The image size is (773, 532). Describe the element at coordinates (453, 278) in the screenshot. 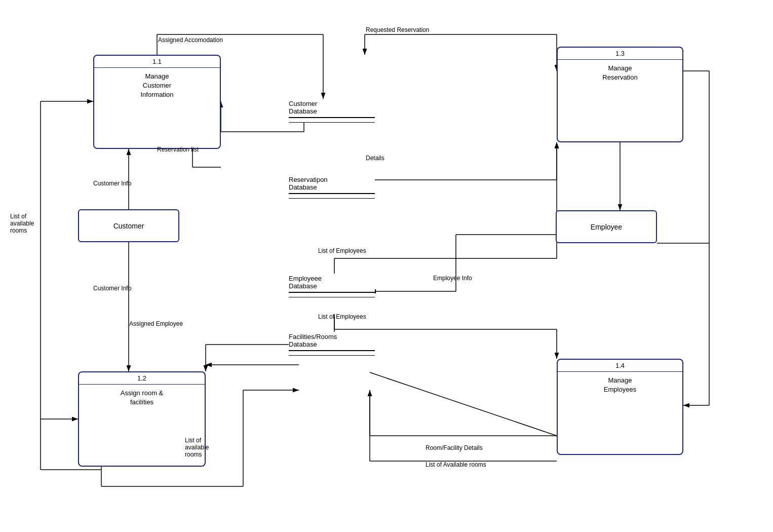

I see `label-employee-info: Employee Info` at that location.